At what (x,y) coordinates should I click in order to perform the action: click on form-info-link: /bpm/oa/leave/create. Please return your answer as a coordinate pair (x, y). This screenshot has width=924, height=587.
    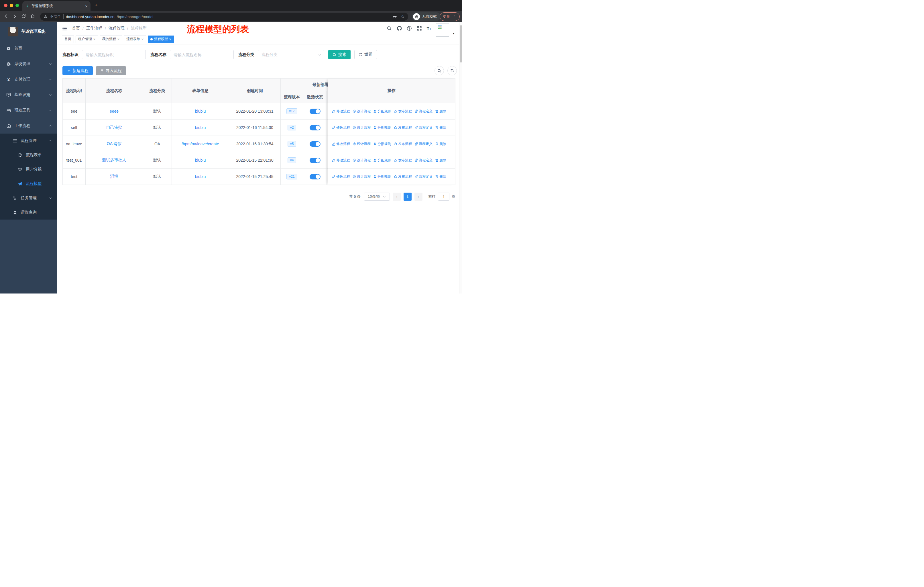
    Looking at the image, I should click on (200, 144).